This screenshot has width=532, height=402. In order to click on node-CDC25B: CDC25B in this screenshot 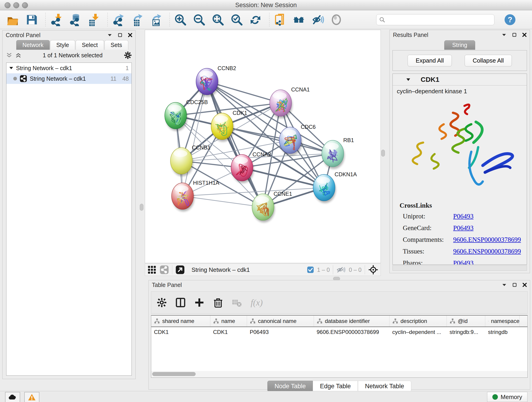, I will do `click(186, 115)`.